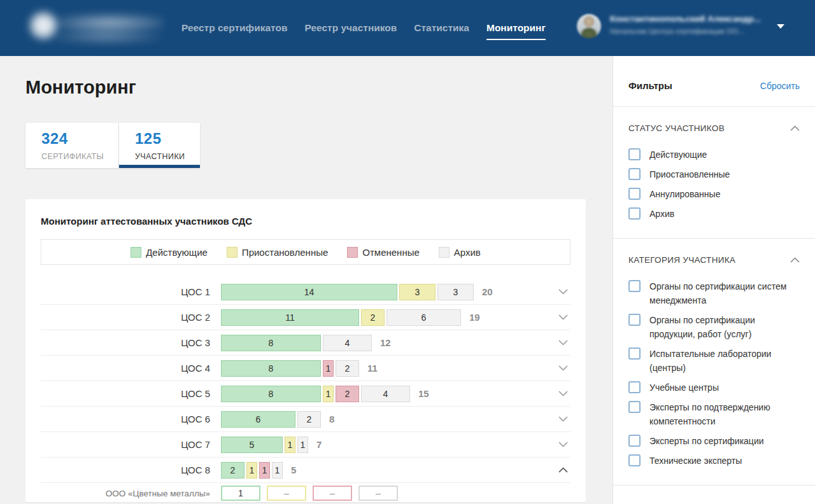  Describe the element at coordinates (714, 293) in the screenshot. I see `filter-checkbox-item: Органы по сертификации систем менеджмент…` at that location.